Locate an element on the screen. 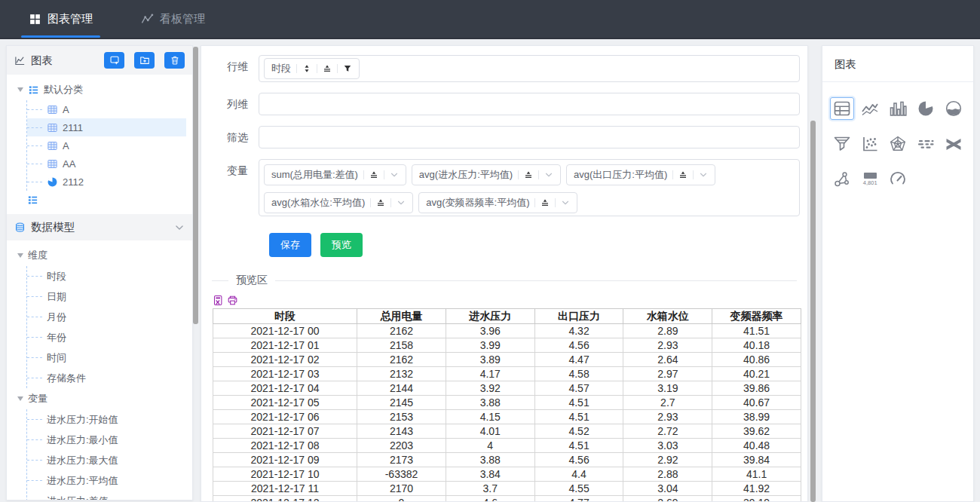 This screenshot has width=980, height=502. table-cell: 2153 is located at coordinates (402, 418).